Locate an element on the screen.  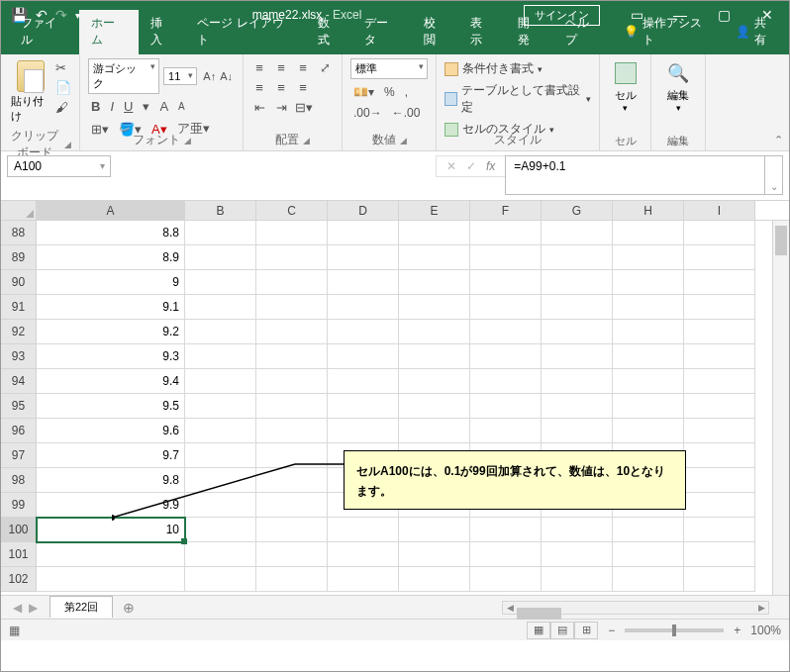
font-size-combo: 11 is located at coordinates (180, 76).